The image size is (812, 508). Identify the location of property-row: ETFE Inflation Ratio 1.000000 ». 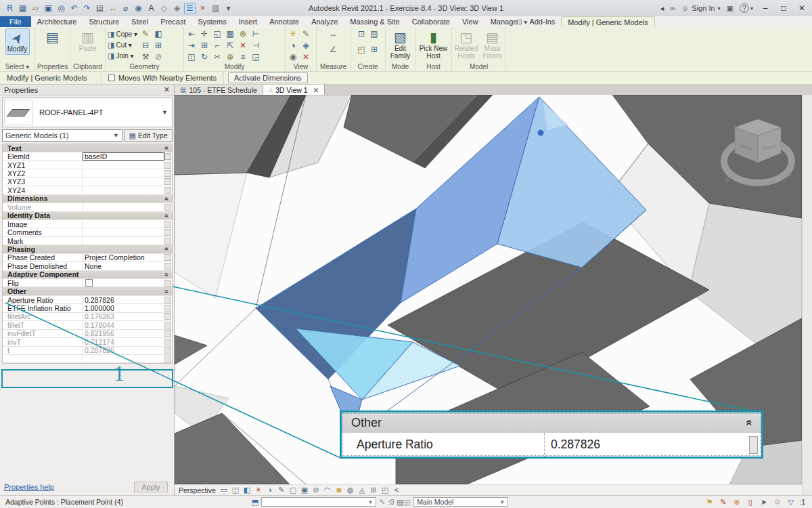
(87, 308).